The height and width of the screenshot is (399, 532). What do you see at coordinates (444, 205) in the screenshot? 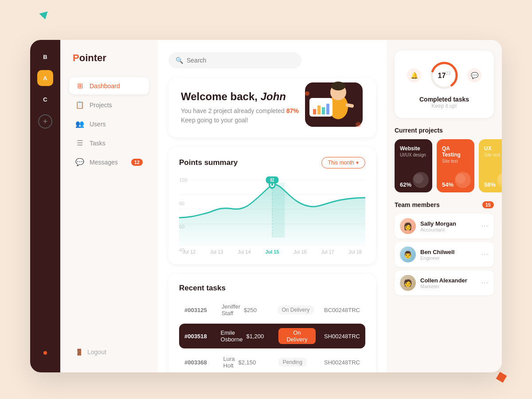
I see `team-members-title: Team members 15` at bounding box center [444, 205].